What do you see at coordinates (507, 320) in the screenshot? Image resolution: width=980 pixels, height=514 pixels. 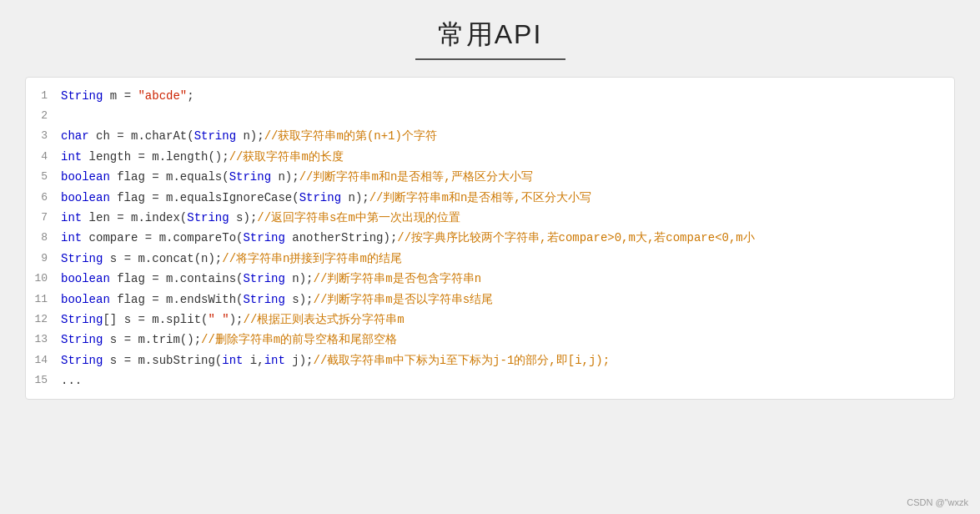 I see `line-content: String[] s = m.split(" ");//根据正则表达式拆分字符串…` at bounding box center [507, 320].